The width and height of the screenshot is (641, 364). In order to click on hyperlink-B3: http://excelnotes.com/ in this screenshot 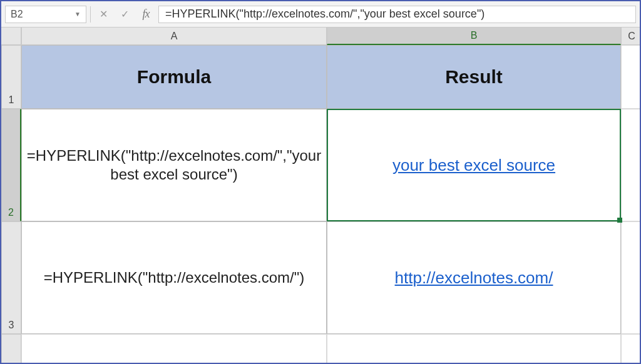, I will do `click(474, 278)`.